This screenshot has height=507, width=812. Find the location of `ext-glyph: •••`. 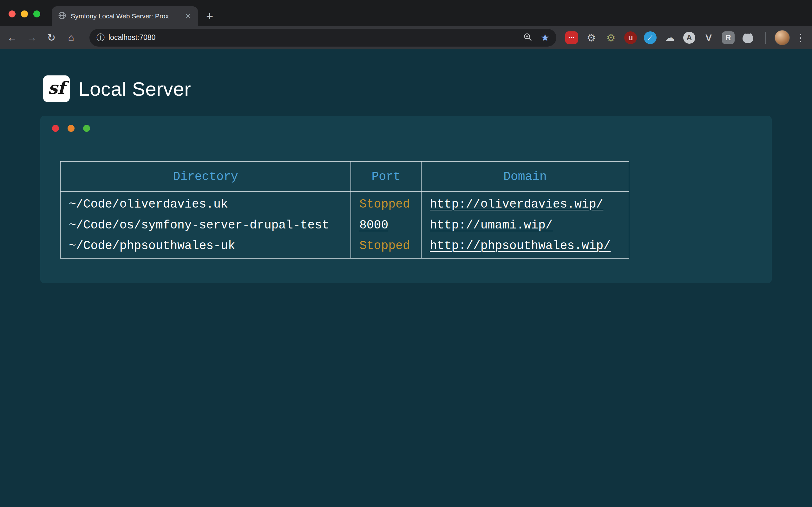

ext-glyph: ••• is located at coordinates (572, 38).